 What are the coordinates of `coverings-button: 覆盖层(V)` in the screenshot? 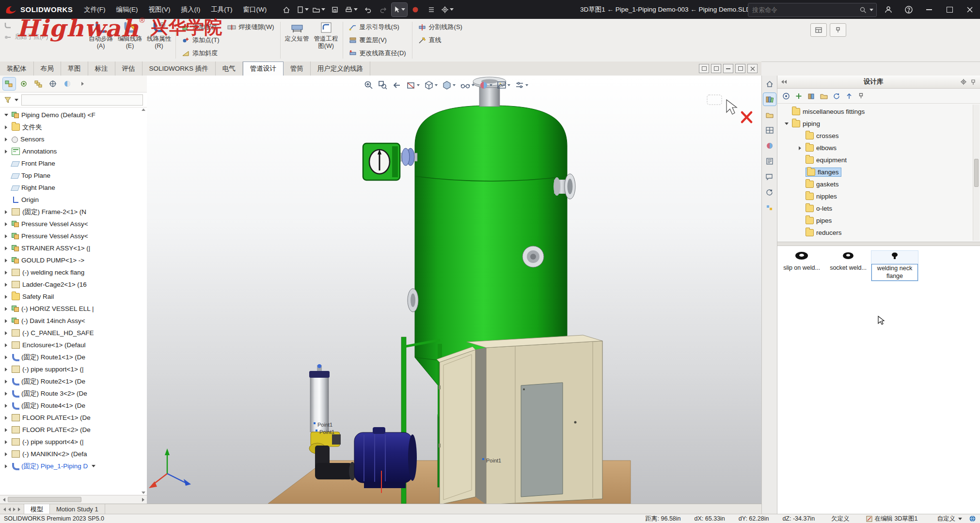 It's located at (378, 40).